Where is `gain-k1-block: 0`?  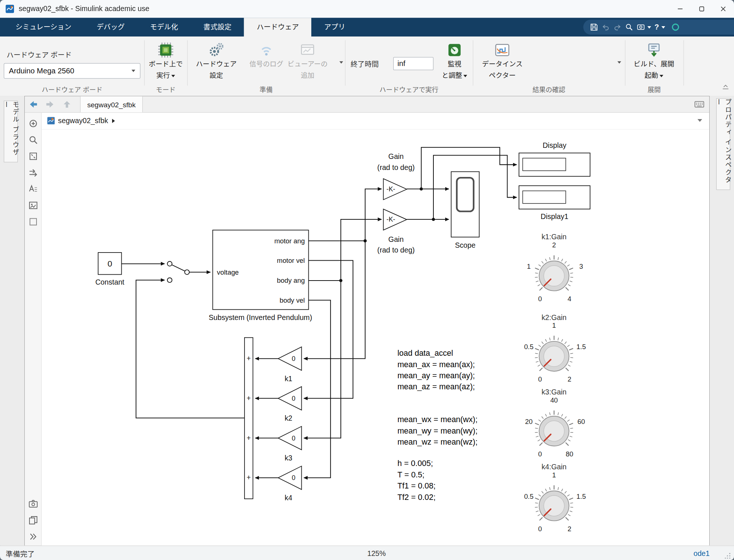 gain-k1-block: 0 is located at coordinates (290, 358).